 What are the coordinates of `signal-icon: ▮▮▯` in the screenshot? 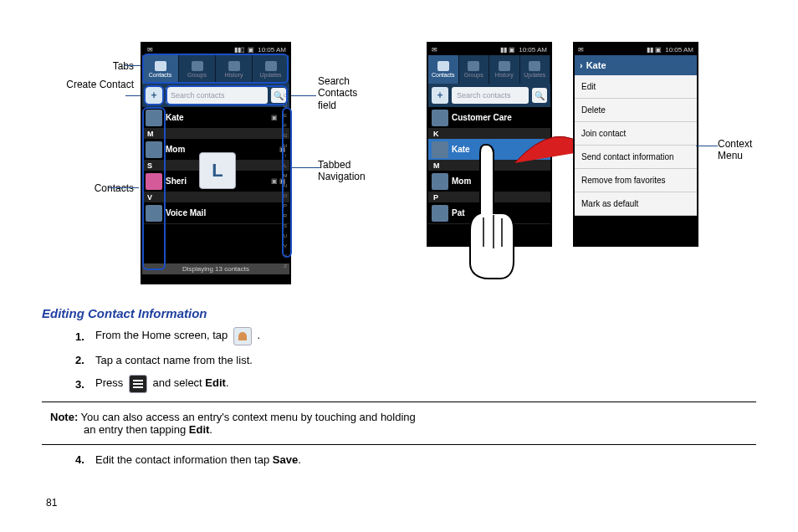 It's located at (239, 50).